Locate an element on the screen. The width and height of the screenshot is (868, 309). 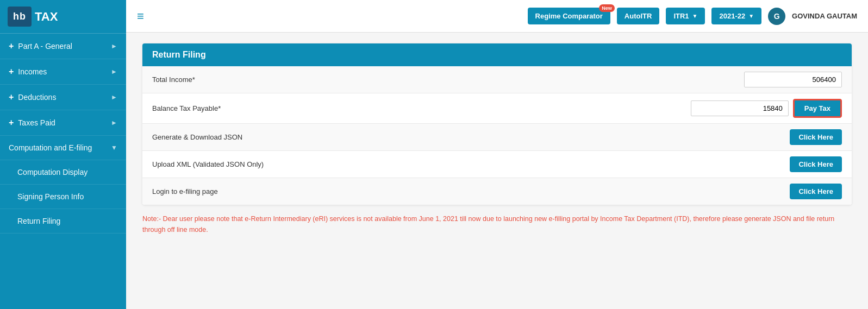
sidebar: hb TAX + Part A - General ► + Incomes ► … is located at coordinates (63, 154).